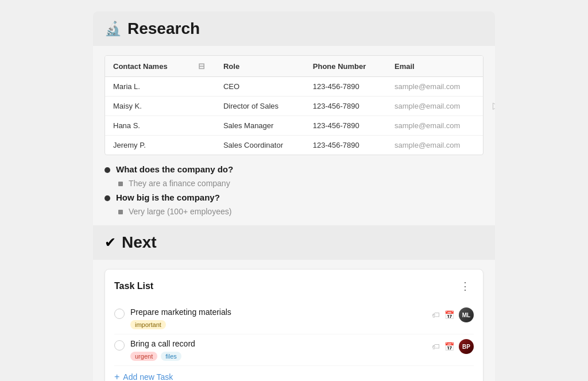  Describe the element at coordinates (294, 374) in the screenshot. I see `add-task-row: + Add new Task` at that location.